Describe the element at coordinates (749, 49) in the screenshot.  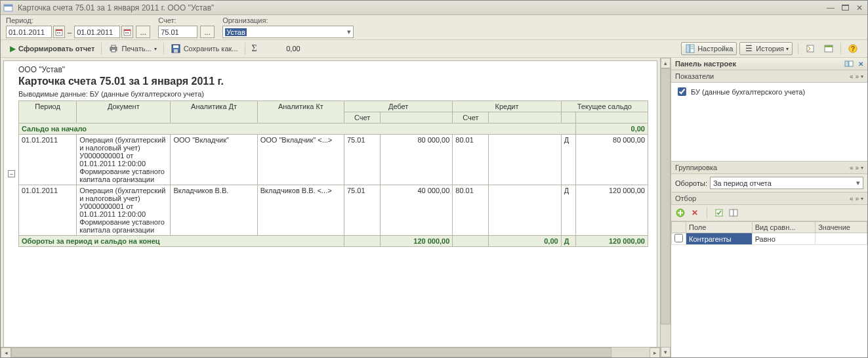
I see `list-icon: ☰` at that location.